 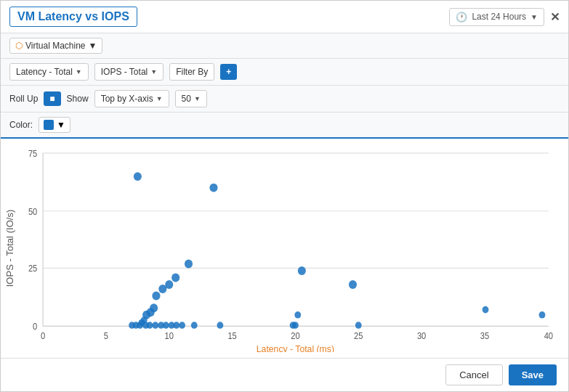 I want to click on topby-chevron-icon: ▼, so click(x=160, y=99).